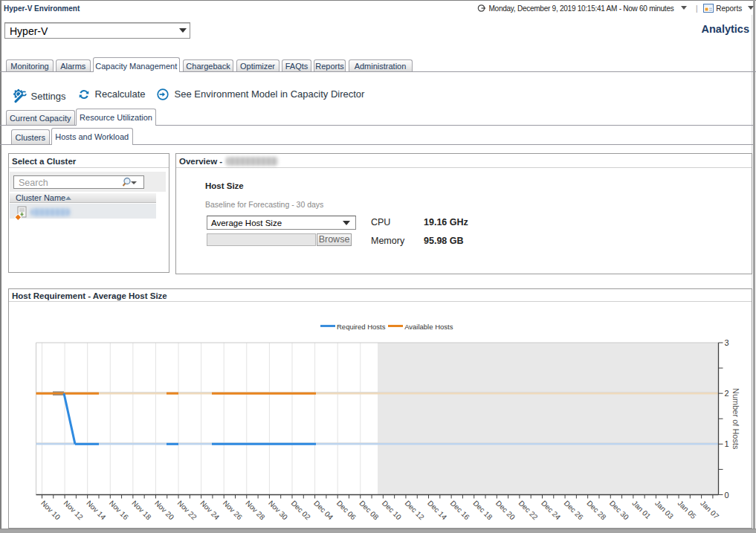 This screenshot has height=533, width=756. Describe the element at coordinates (233, 510) in the screenshot. I see `svg-text: Nov 26` at that location.